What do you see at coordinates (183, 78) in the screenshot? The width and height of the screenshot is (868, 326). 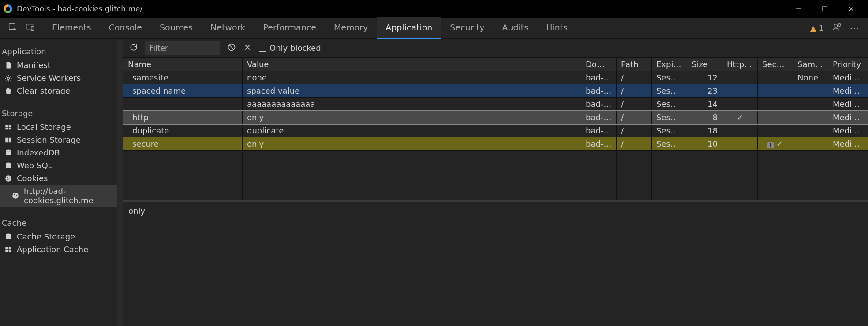 I see `cell-name: samesite` at bounding box center [183, 78].